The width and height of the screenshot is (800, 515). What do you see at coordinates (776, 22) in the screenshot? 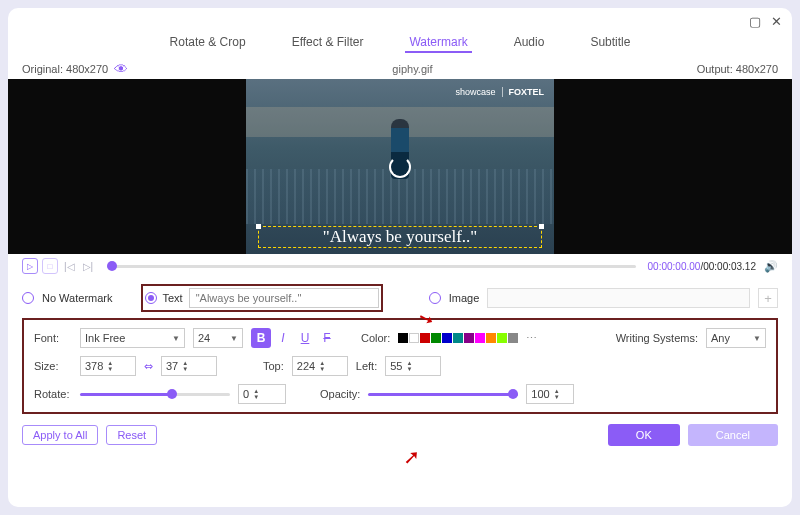
I see `close-button: ✕` at bounding box center [776, 22].